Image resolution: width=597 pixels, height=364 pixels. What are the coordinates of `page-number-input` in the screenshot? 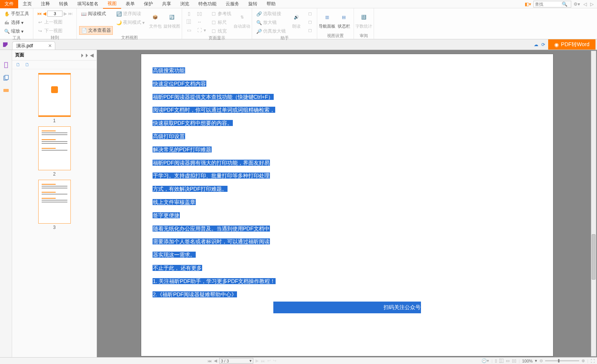 It's located at (55, 14).